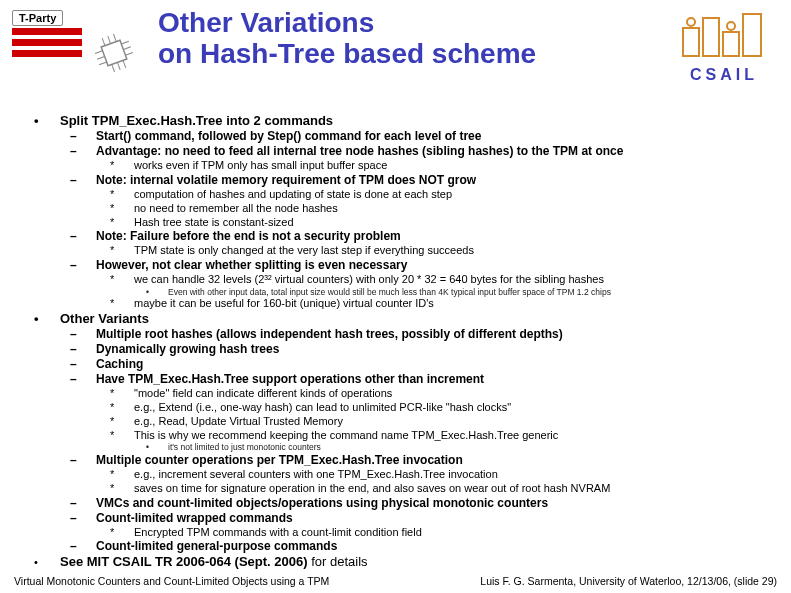 The height and width of the screenshot is (593, 791). Describe the element at coordinates (724, 46) in the screenshot. I see `csail-logo: CSAIL` at that location.